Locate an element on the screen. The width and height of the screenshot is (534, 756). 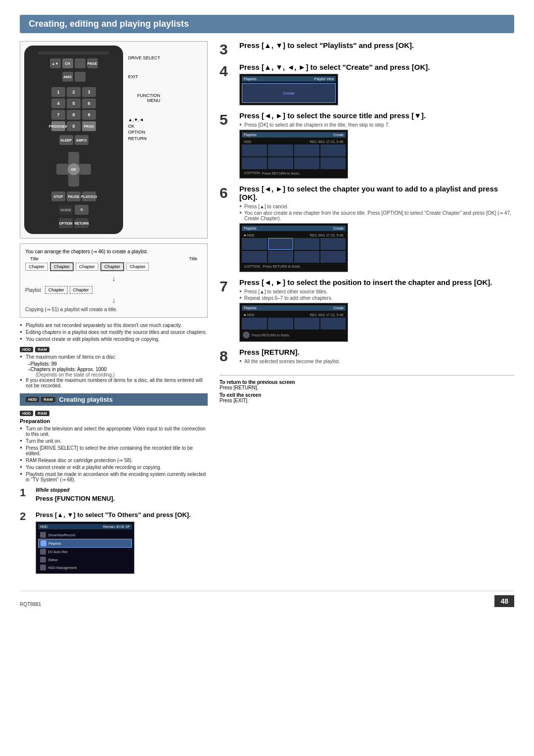
key-guide: GUIDE is located at coordinates (66, 210).